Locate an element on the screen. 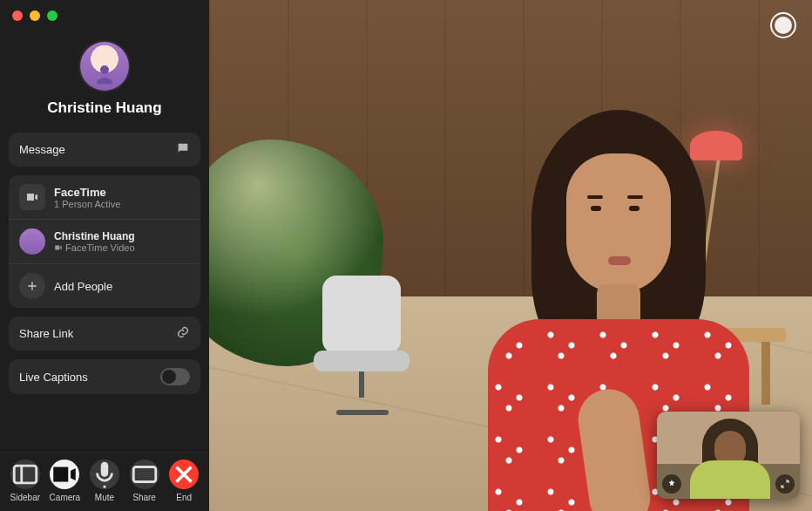 This screenshot has width=812, height=511. participant-avatar is located at coordinates (32, 242).